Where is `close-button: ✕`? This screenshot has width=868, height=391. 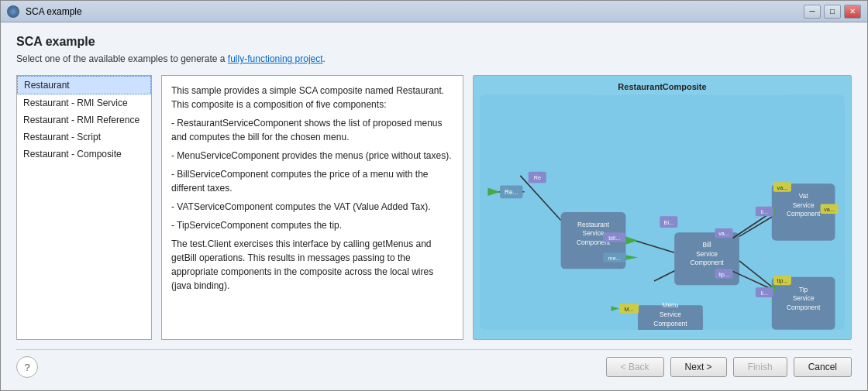 close-button: ✕ is located at coordinates (852, 12).